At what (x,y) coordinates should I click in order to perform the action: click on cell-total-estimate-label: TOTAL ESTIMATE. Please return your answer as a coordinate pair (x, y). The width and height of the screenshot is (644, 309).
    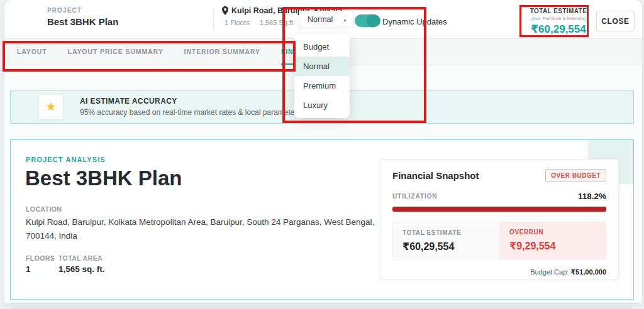
    Looking at the image, I should click on (451, 232).